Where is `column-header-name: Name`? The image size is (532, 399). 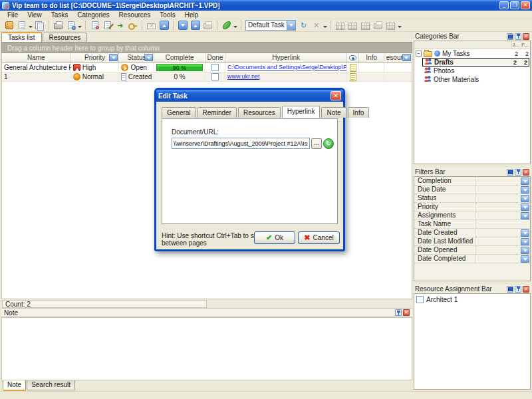 column-header-name: Name is located at coordinates (37, 58).